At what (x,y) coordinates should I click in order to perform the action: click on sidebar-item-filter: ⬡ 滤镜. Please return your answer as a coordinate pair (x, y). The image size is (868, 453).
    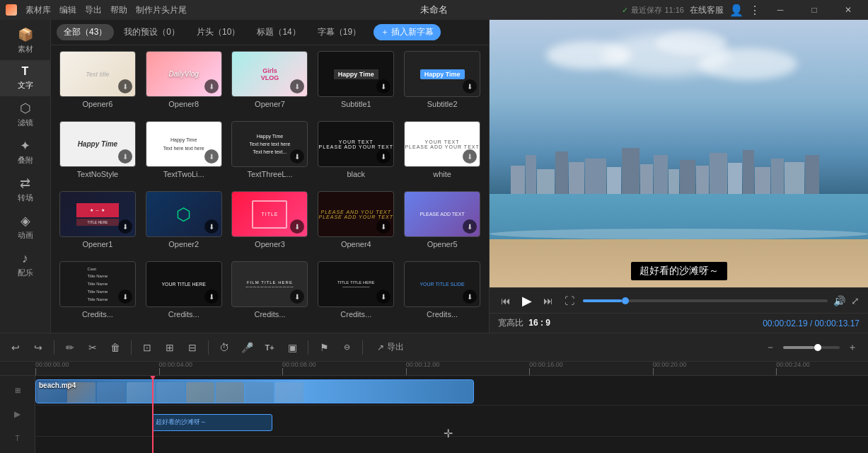
    Looking at the image, I should click on (25, 115).